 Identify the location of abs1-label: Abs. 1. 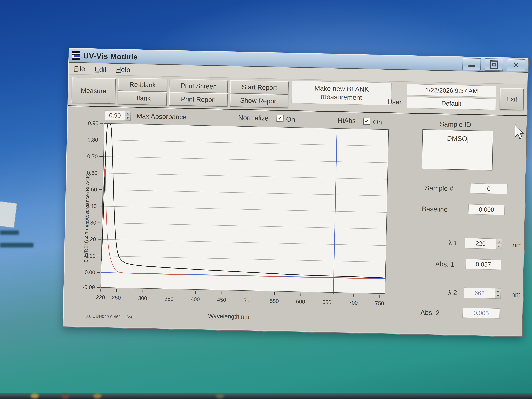
(445, 264).